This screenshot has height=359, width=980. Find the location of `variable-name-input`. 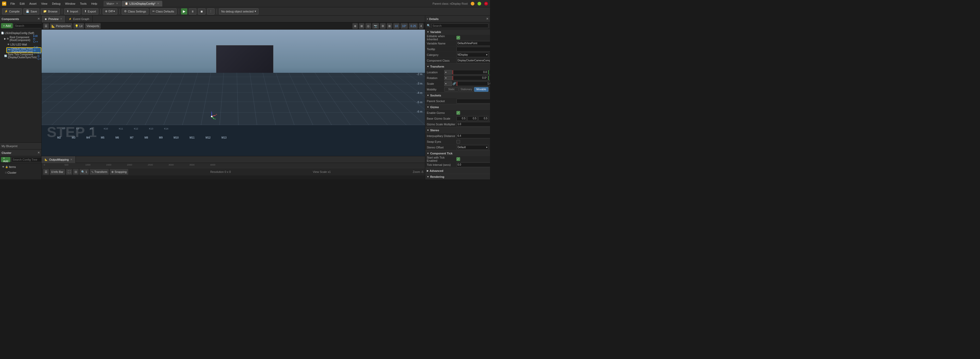

variable-name-input is located at coordinates (473, 43).